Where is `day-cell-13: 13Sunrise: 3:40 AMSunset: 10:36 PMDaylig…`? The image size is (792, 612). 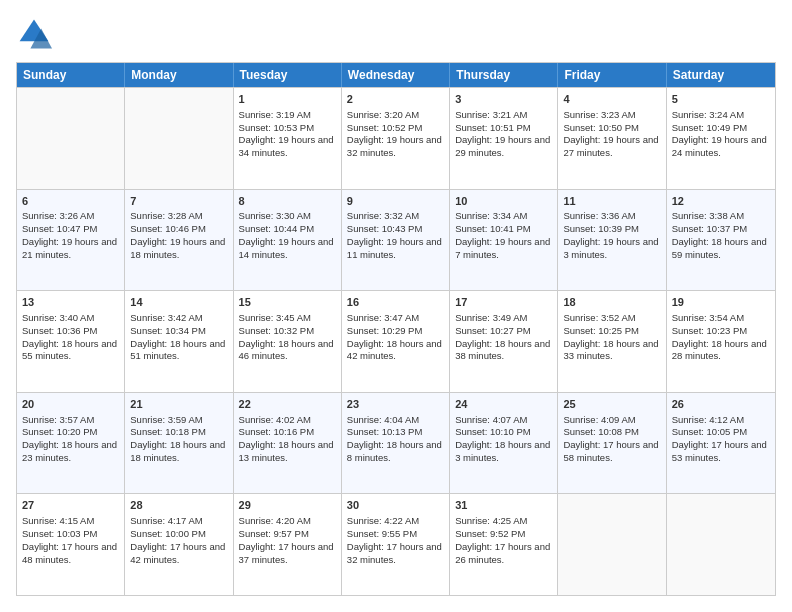
day-cell-13: 13Sunrise: 3:40 AMSunset: 10:36 PMDaylig… is located at coordinates (71, 342).